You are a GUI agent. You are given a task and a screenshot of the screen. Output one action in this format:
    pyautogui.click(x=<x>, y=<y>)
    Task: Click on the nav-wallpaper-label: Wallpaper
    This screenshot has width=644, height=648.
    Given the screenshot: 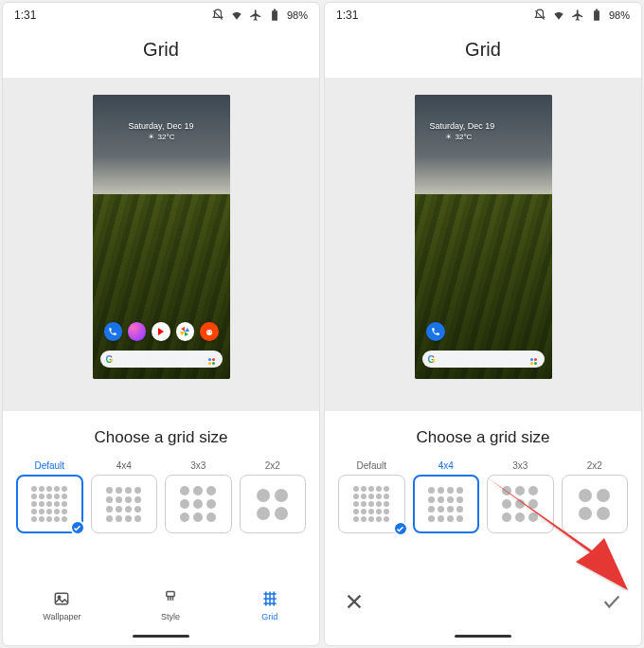 What is the action you would take?
    pyautogui.click(x=62, y=617)
    